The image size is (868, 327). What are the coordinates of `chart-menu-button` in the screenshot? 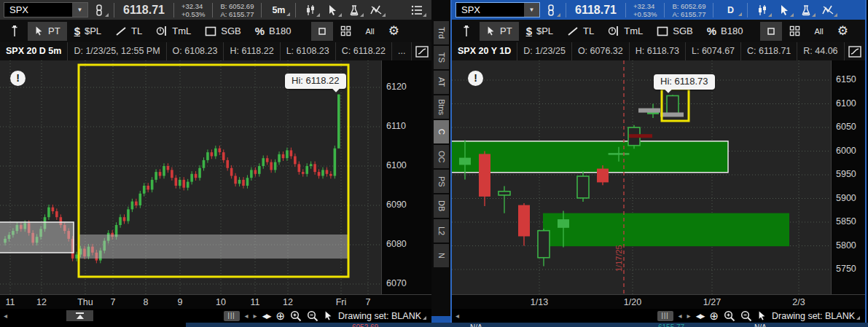 It's located at (417, 10).